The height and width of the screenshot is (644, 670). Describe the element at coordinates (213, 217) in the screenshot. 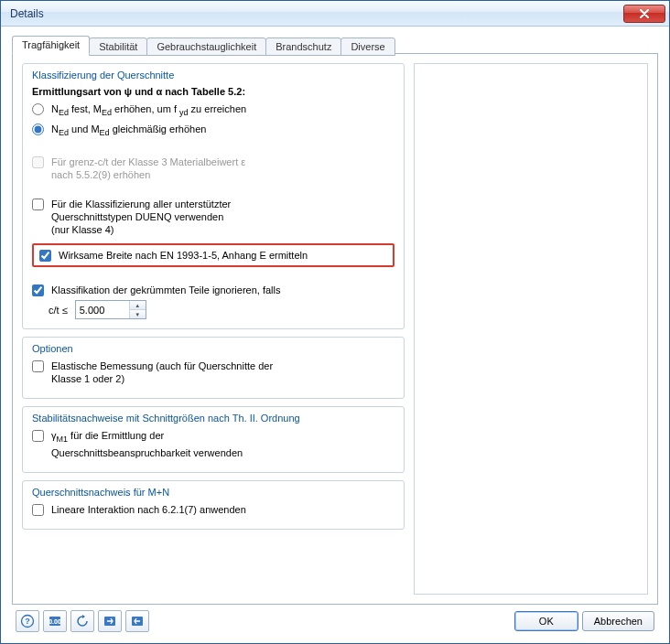

I see `chk-row-duenq: Für die Klassifizierung aller unterstütz…` at that location.